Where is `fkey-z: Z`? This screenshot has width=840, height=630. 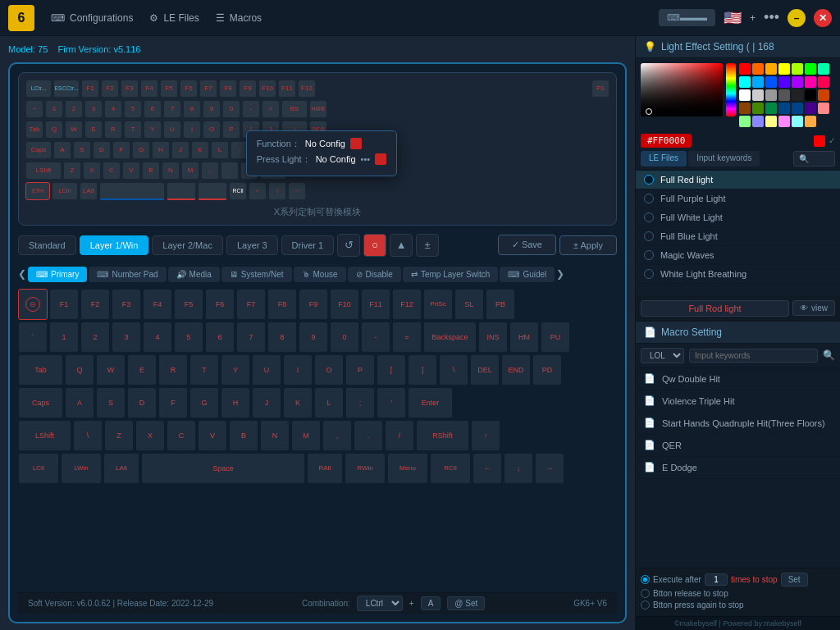 fkey-z: Z is located at coordinates (119, 436).